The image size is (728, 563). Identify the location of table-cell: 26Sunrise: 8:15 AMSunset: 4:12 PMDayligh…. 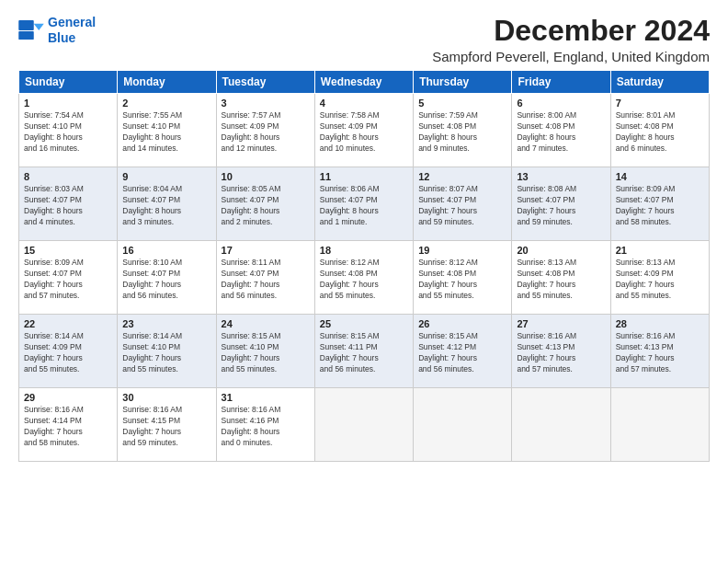
(463, 351).